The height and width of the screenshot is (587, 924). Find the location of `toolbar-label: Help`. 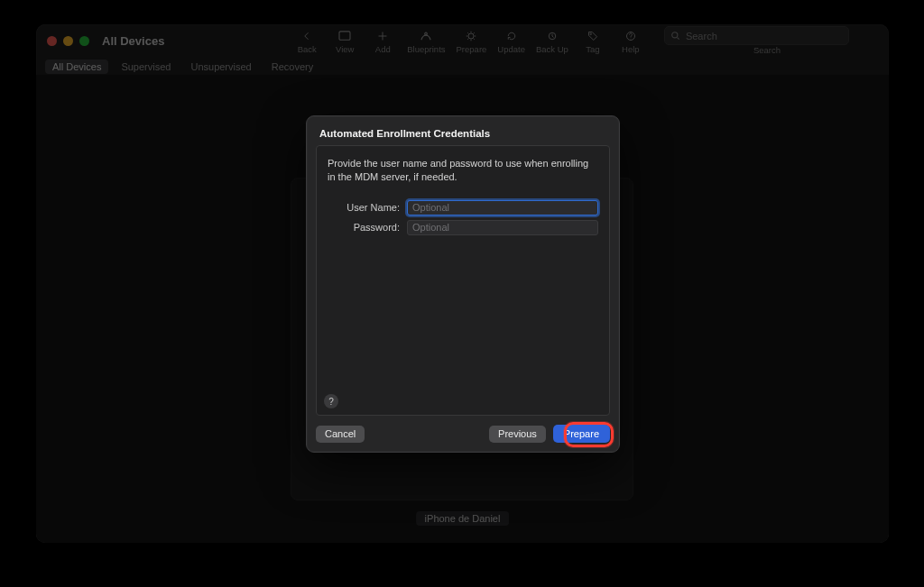

toolbar-label: Help is located at coordinates (631, 49).